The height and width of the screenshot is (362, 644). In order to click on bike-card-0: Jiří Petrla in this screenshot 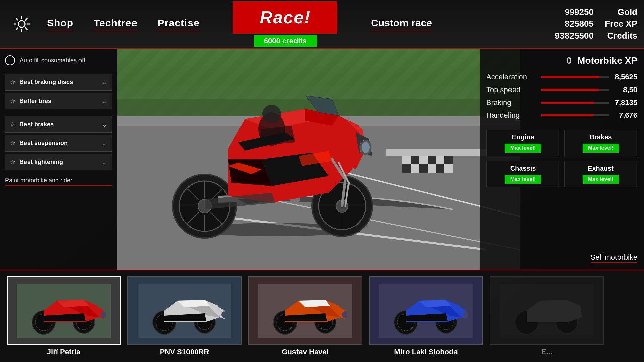, I will do `click(64, 316)`.